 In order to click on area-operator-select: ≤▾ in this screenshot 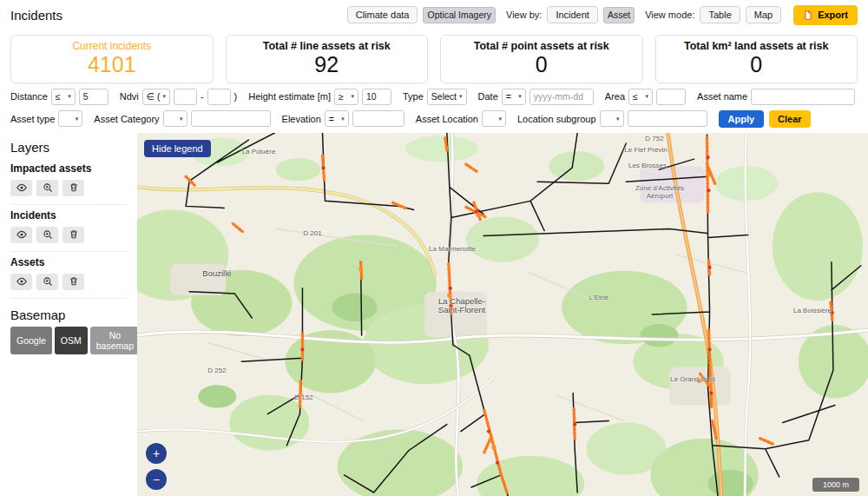, I will do `click(641, 97)`.